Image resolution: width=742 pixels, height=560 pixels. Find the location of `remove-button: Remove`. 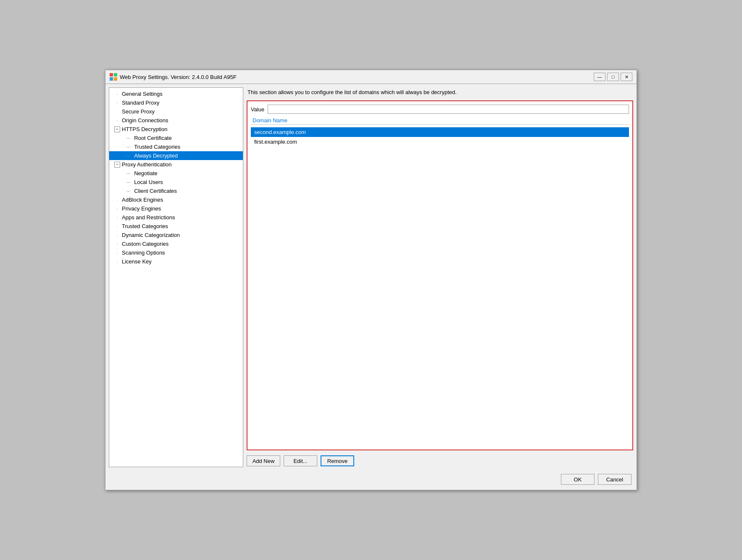

remove-button: Remove is located at coordinates (337, 461).